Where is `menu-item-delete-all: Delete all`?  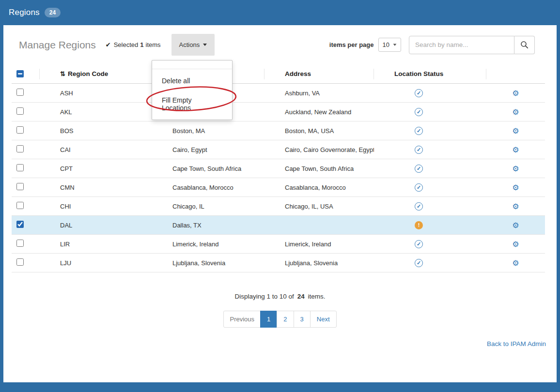
menu-item-delete-all: Delete all is located at coordinates (192, 81).